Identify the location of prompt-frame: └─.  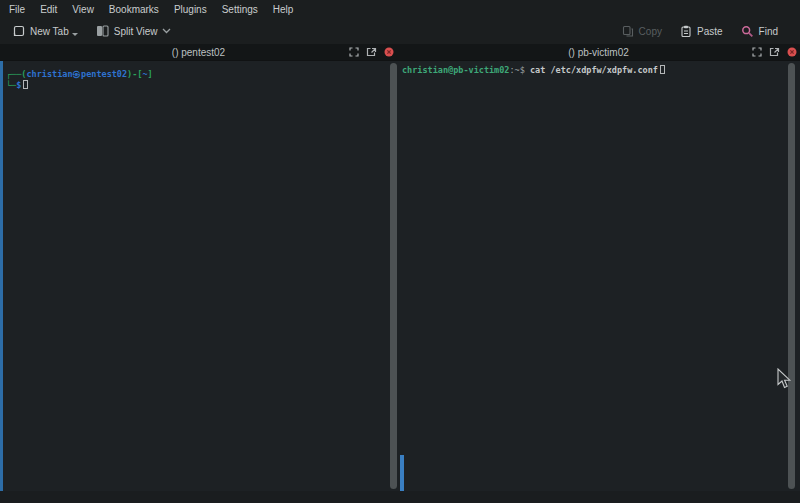
(11, 85).